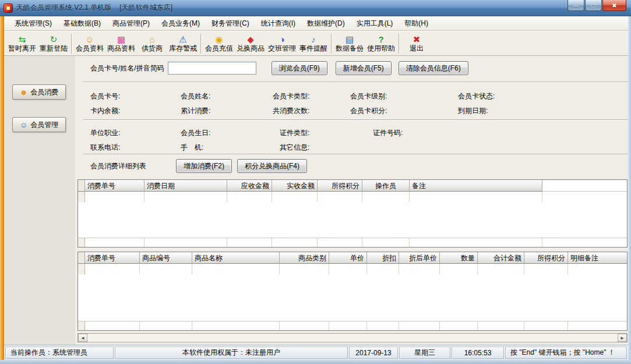  I want to click on toolbar-label: 交班管理, so click(282, 48).